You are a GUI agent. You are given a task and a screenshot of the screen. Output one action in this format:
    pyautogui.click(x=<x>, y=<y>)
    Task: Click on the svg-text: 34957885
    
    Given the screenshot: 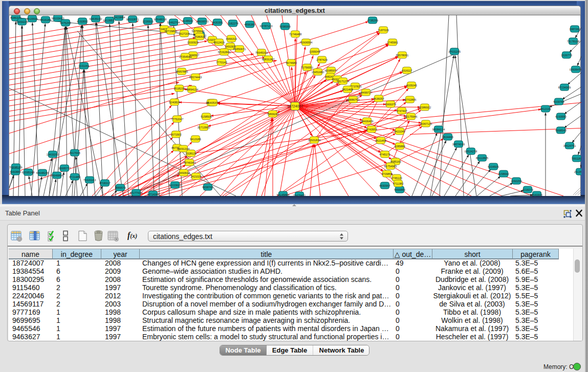 What is the action you would take?
    pyautogui.click(x=182, y=71)
    